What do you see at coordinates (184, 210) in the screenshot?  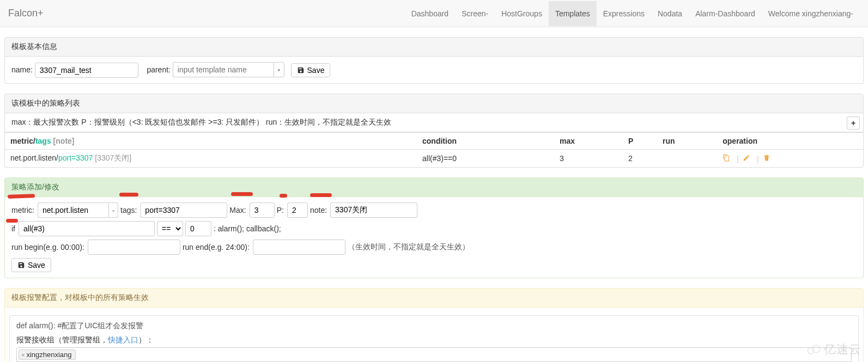 I see `tags-input` at bounding box center [184, 210].